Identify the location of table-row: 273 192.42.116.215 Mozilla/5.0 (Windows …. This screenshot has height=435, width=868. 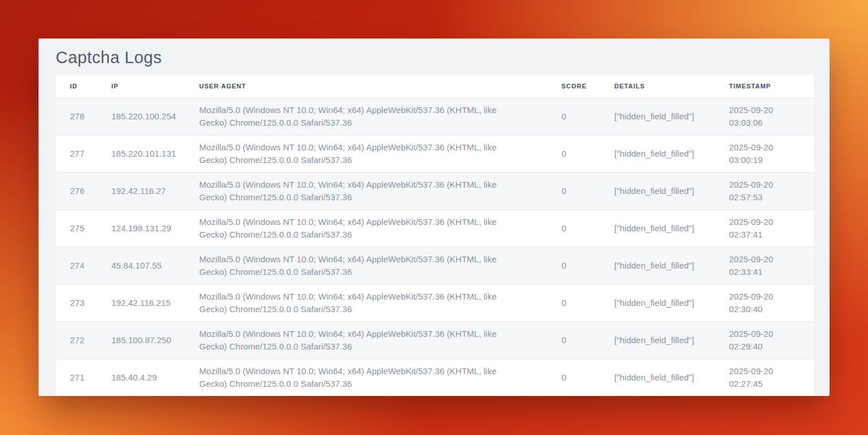
(435, 303).